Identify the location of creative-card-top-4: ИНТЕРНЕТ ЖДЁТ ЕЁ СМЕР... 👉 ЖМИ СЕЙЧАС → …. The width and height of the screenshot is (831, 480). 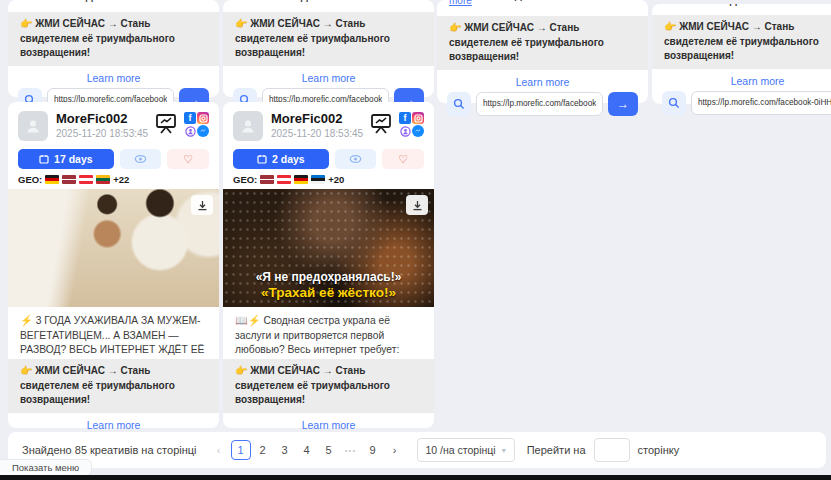
(742, 54).